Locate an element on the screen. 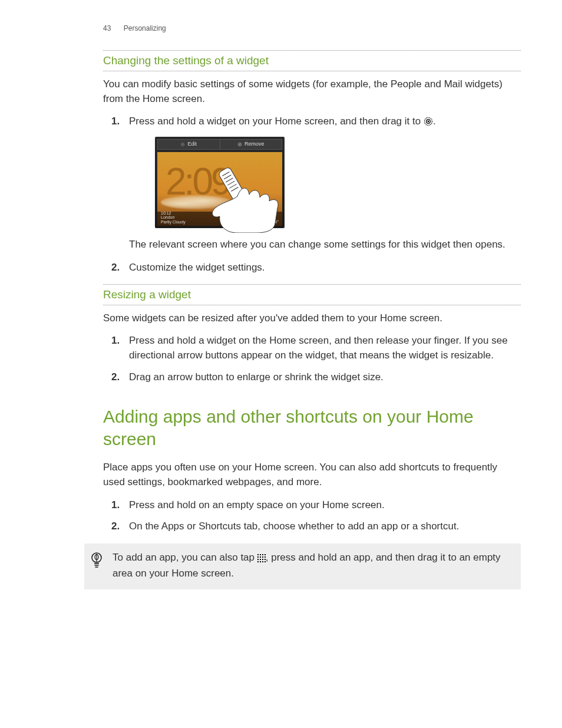 The image size is (562, 728). page-header: 43 Personalizing is located at coordinates (312, 28).